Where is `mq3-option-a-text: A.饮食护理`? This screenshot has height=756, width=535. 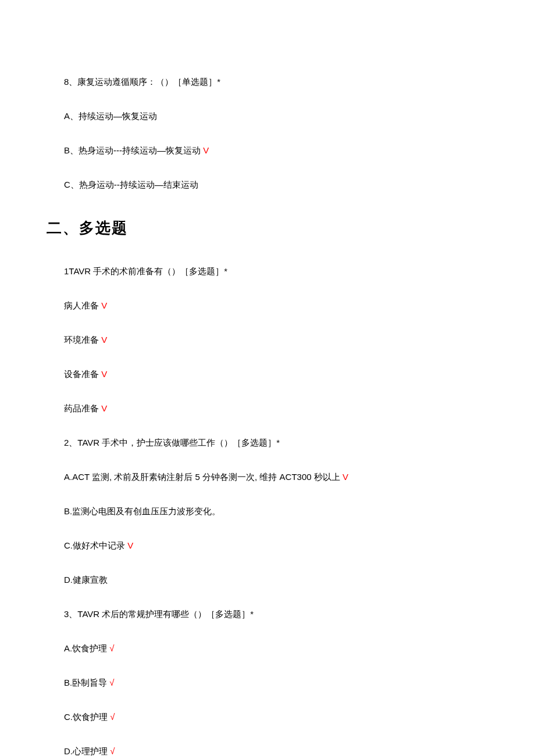
mq3-option-a-text: A.饮食护理 is located at coordinates (87, 648).